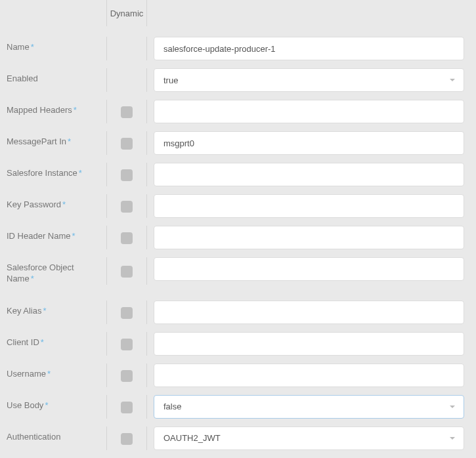 Image resolution: width=476 pixels, height=458 pixels. What do you see at coordinates (127, 376) in the screenshot?
I see `username-dynamic-checkbox` at bounding box center [127, 376].